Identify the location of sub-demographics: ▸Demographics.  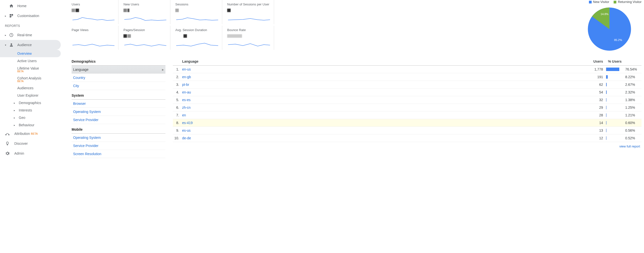
(34, 103).